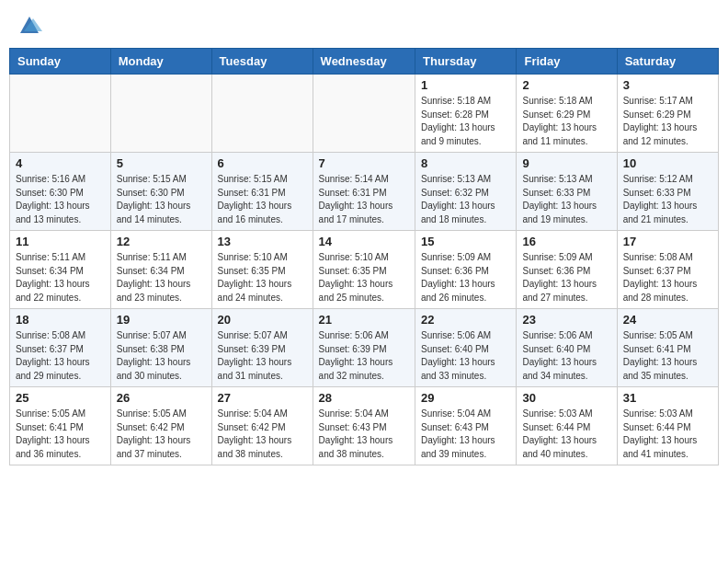  Describe the element at coordinates (162, 241) in the screenshot. I see `day-number: 12` at that location.